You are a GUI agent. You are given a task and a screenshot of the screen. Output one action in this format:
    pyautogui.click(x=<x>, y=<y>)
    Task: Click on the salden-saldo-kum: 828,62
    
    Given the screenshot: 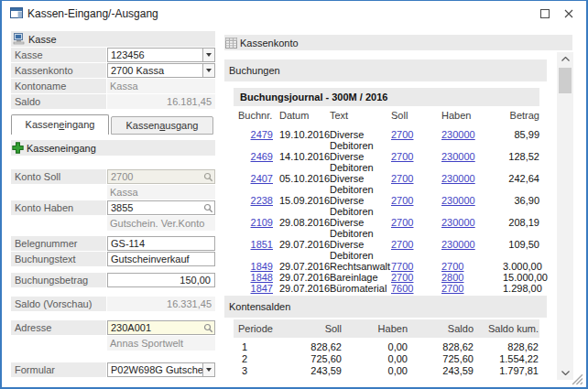 What is the action you would take?
    pyautogui.click(x=507, y=346)
    